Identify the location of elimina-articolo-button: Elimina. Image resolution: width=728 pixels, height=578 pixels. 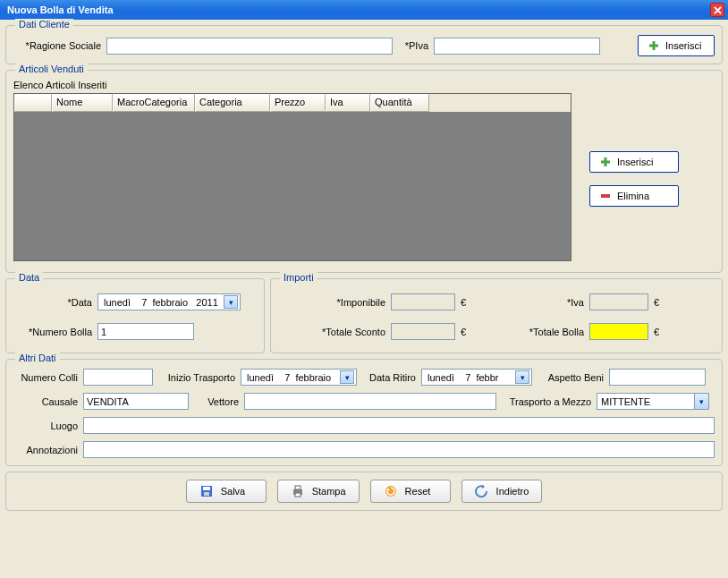
(634, 196).